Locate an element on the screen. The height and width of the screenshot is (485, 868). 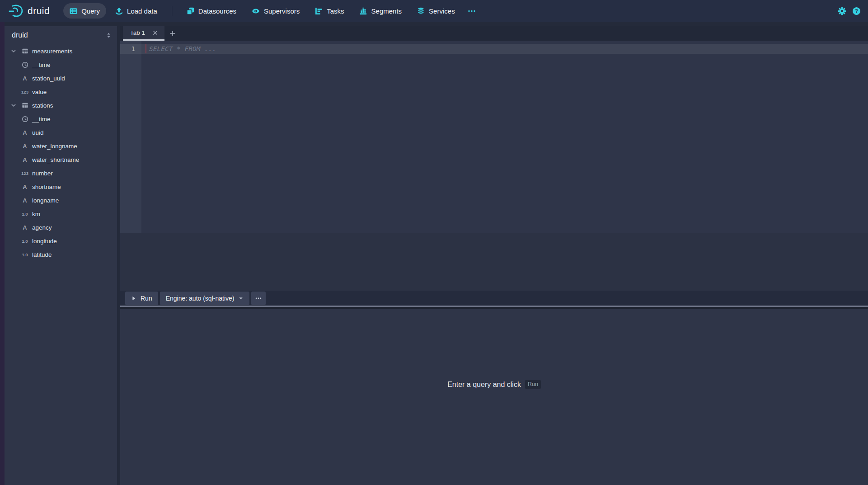
close-tab-button is located at coordinates (155, 33).